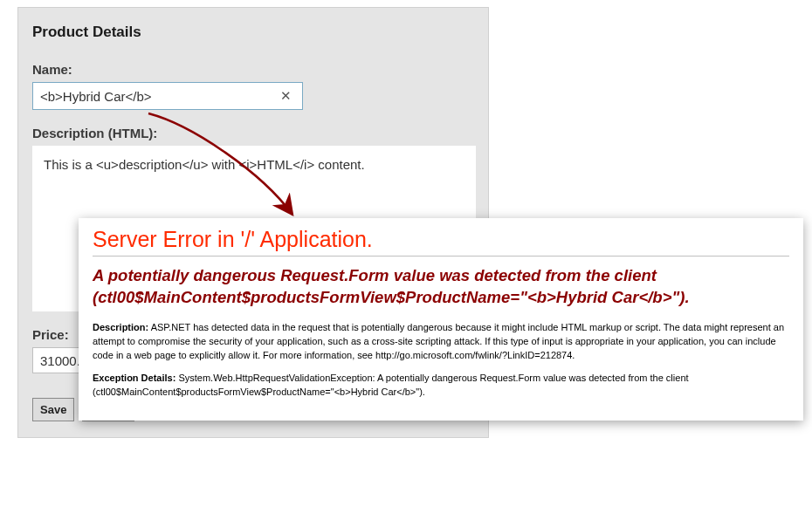 The height and width of the screenshot is (513, 812). I want to click on error-title: Server Error in '/' Application., so click(441, 239).